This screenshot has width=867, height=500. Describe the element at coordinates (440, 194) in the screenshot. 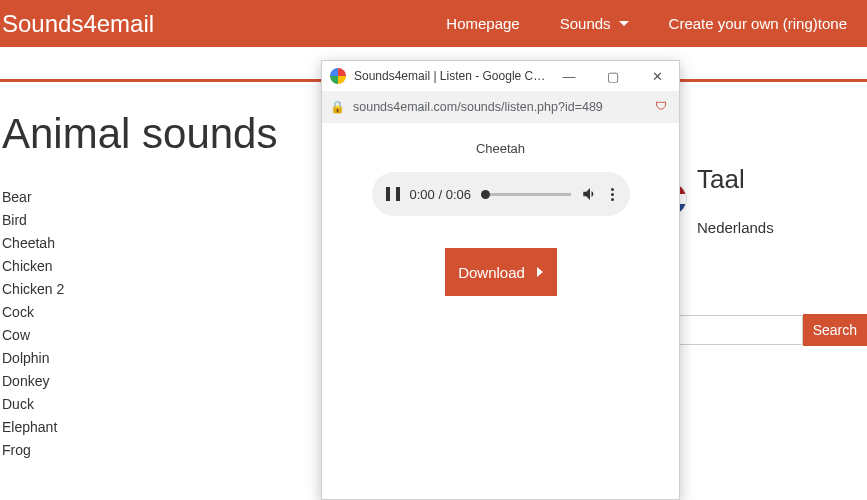

I see `player-time: 0:00 / 0:06` at that location.